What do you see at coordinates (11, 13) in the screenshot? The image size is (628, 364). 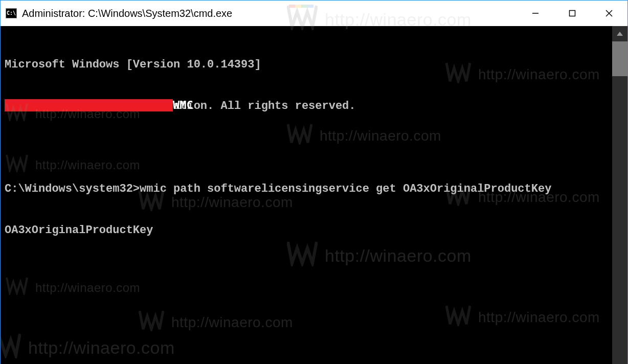 I see `cmd-icon: C:\` at bounding box center [11, 13].